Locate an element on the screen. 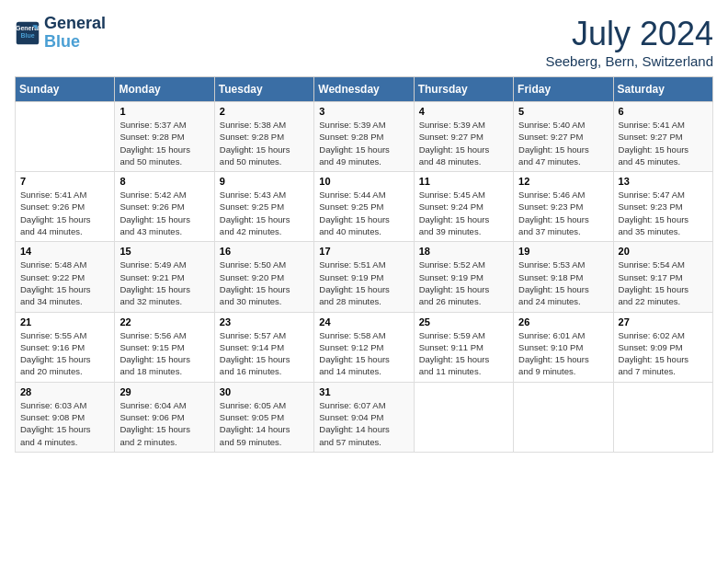  week-row-1: 1Sunrise: 5:37 AMSunset: 9:28 PMDaylight… is located at coordinates (364, 137).